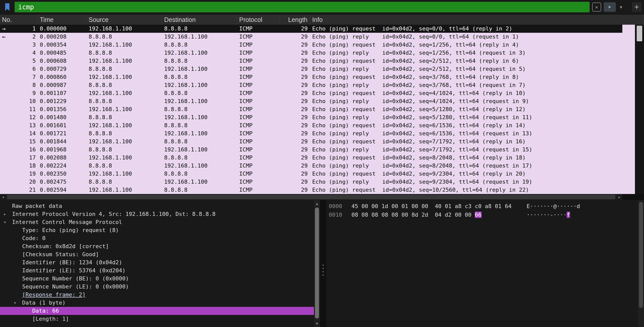  What do you see at coordinates (323, 264) in the screenshot?
I see `pane-splitter` at bounding box center [323, 264].